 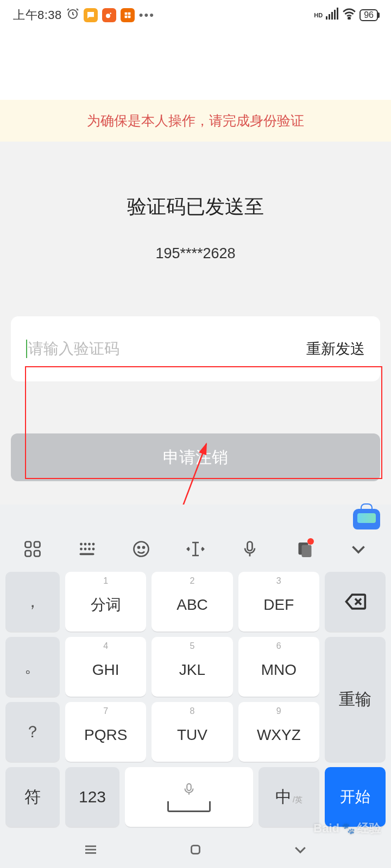 I want to click on key-6: 6MNO, so click(x=279, y=667).